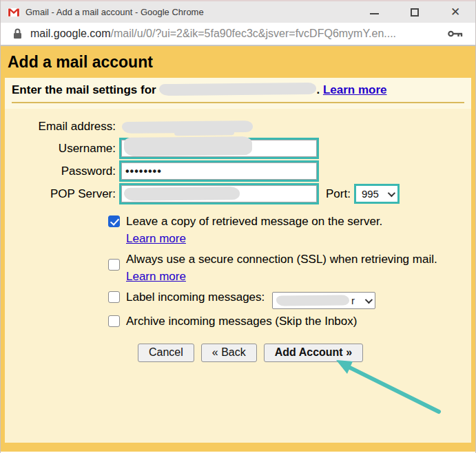 This screenshot has width=476, height=453. Describe the element at coordinates (304, 352) in the screenshot. I see `button-row: Cancel « Back Add Account »` at that location.